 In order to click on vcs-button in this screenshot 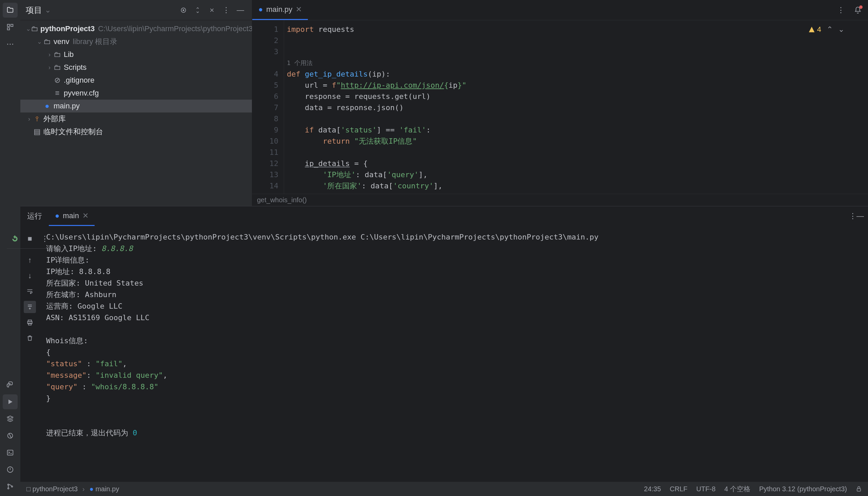, I will do `click(10, 486)`.